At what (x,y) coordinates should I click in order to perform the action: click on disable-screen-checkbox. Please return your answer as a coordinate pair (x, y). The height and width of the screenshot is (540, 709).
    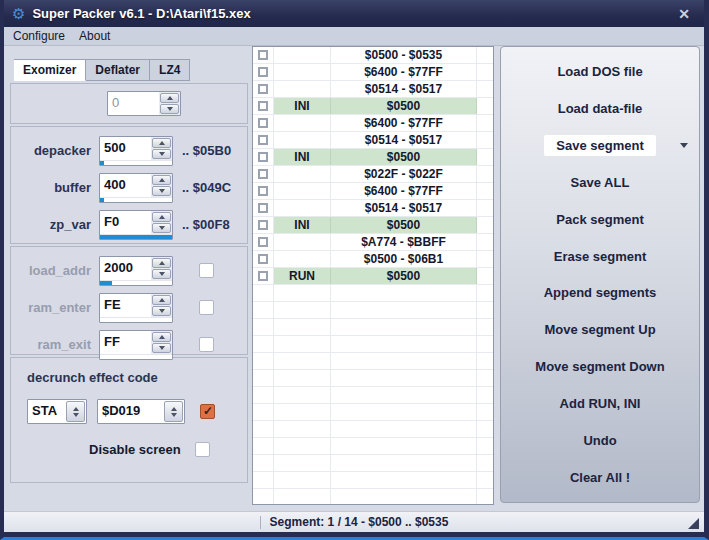
    Looking at the image, I should click on (202, 450).